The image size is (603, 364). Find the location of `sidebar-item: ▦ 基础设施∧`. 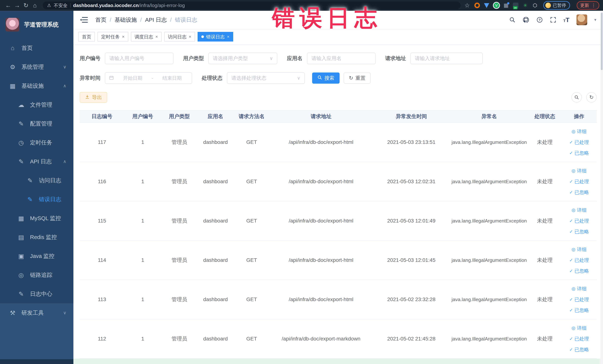

sidebar-item: ▦ 基础设施∧ is located at coordinates (37, 86).